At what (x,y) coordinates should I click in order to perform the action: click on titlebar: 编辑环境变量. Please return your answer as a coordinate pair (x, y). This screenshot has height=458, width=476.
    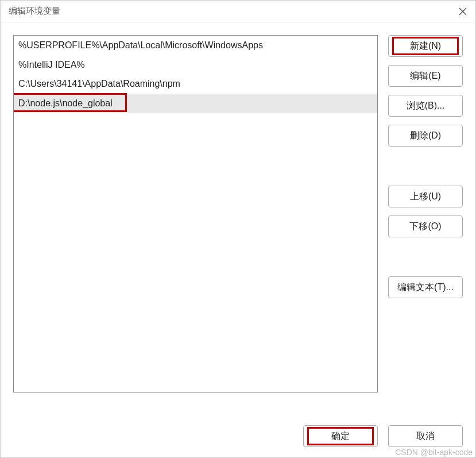
    Looking at the image, I should click on (238, 11).